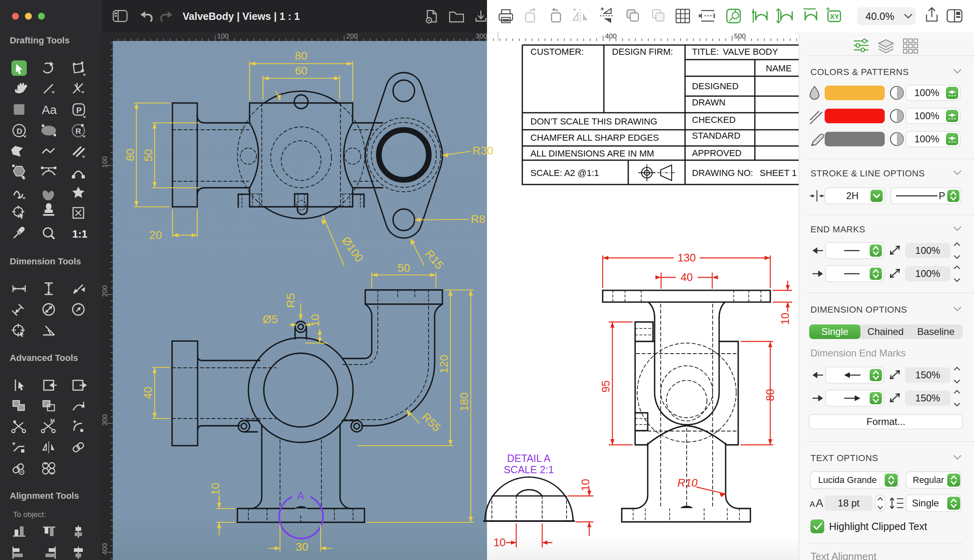 Image resolution: width=974 pixels, height=560 pixels. I want to click on svg-text: CHAMFER ALL SHARP EDGES, so click(595, 138).